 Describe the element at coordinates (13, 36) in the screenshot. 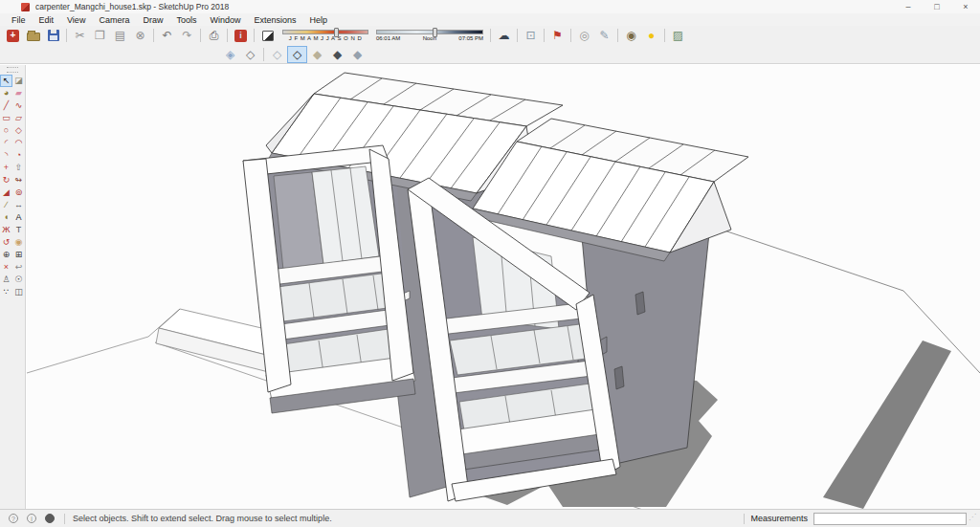

I see `new-icon: +` at that location.